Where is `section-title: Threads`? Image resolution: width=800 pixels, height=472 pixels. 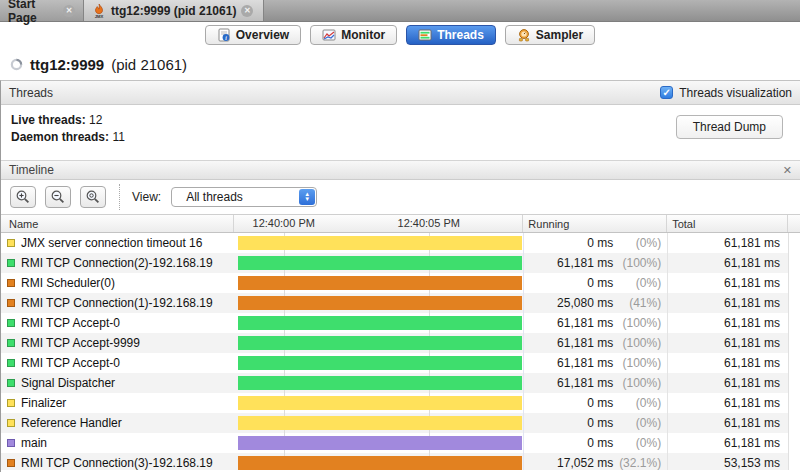 section-title: Threads is located at coordinates (31, 93).